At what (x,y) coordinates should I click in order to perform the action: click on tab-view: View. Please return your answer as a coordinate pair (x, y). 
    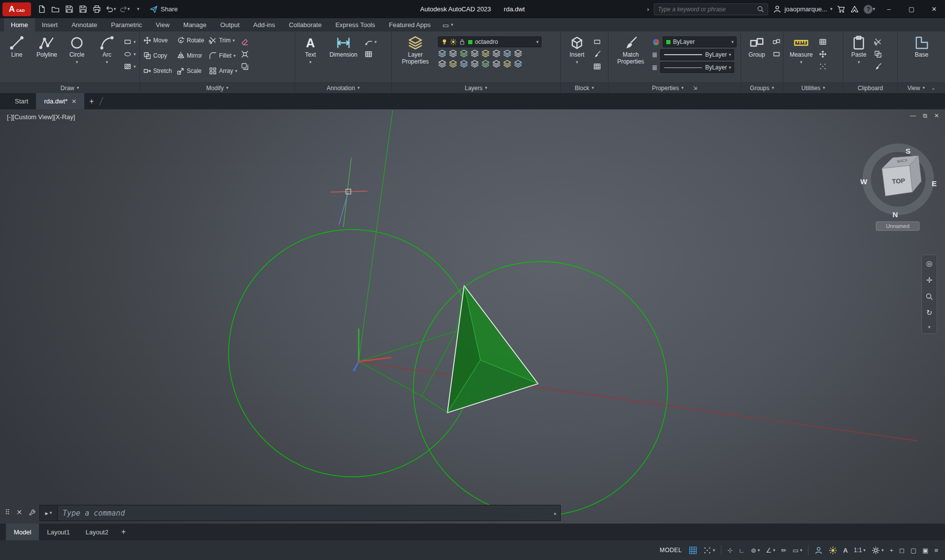
    Looking at the image, I should click on (163, 25).